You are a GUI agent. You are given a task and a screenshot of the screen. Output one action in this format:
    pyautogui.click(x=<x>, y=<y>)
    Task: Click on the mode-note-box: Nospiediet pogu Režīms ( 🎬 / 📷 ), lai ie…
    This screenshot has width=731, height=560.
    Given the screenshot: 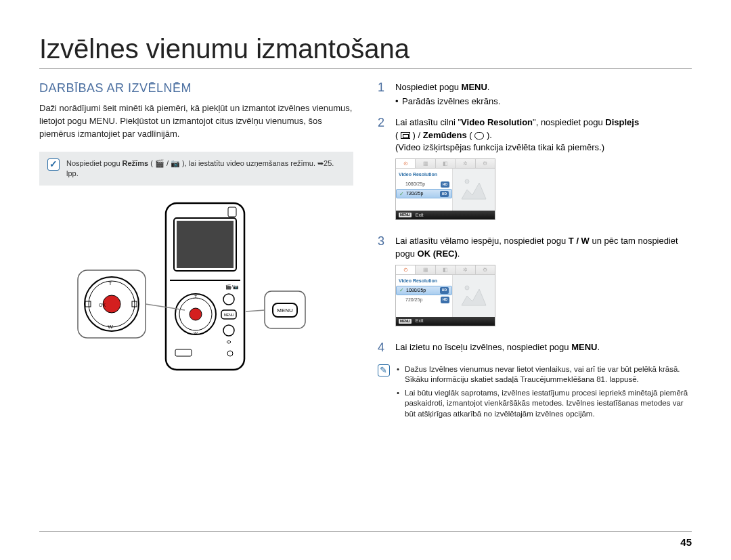 What is the action you would take?
    pyautogui.click(x=196, y=169)
    